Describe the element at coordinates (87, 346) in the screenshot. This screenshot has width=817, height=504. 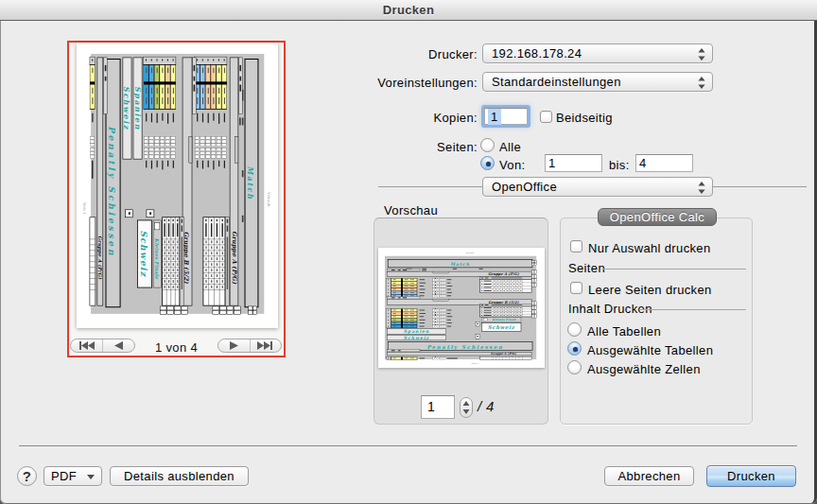
I see `first-page-icon` at that location.